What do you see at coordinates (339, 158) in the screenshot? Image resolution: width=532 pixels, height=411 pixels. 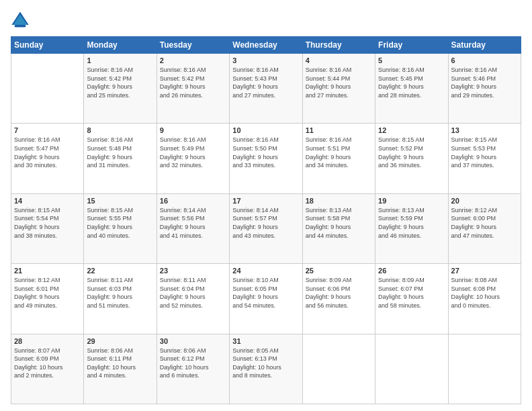 I see `calendar-cell: 11Sunrise: 8:16 AM Sunset: 5:51 PM Dayli…` at bounding box center [339, 158].